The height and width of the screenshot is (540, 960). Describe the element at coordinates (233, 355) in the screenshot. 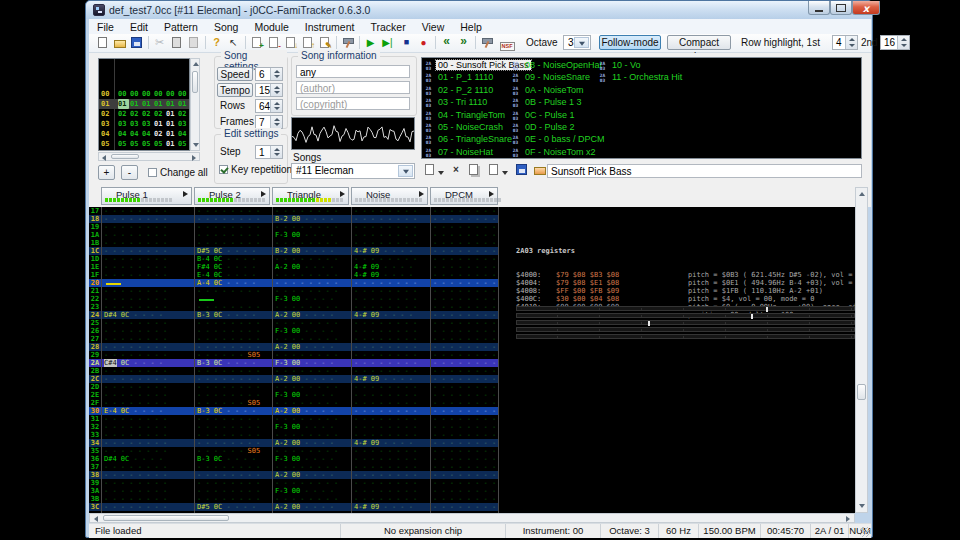

I see `pattern-cell: - - - - - - S05` at that location.